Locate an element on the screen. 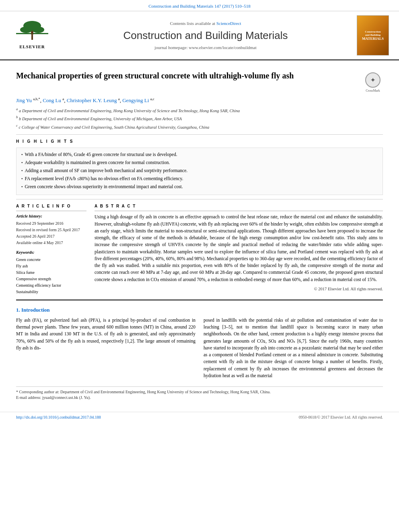 The image size is (399, 532). keyword-1: Green concrete is located at coordinates (51, 260).